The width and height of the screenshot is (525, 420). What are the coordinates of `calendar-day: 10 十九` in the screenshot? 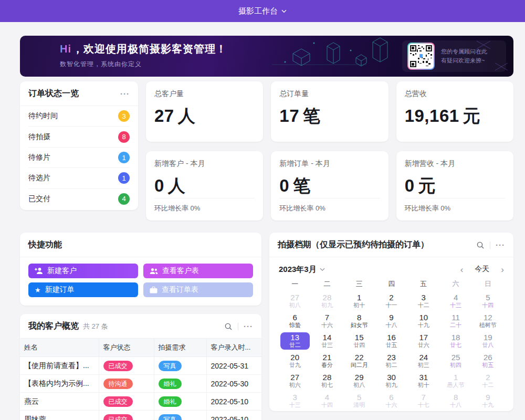 It's located at (423, 321).